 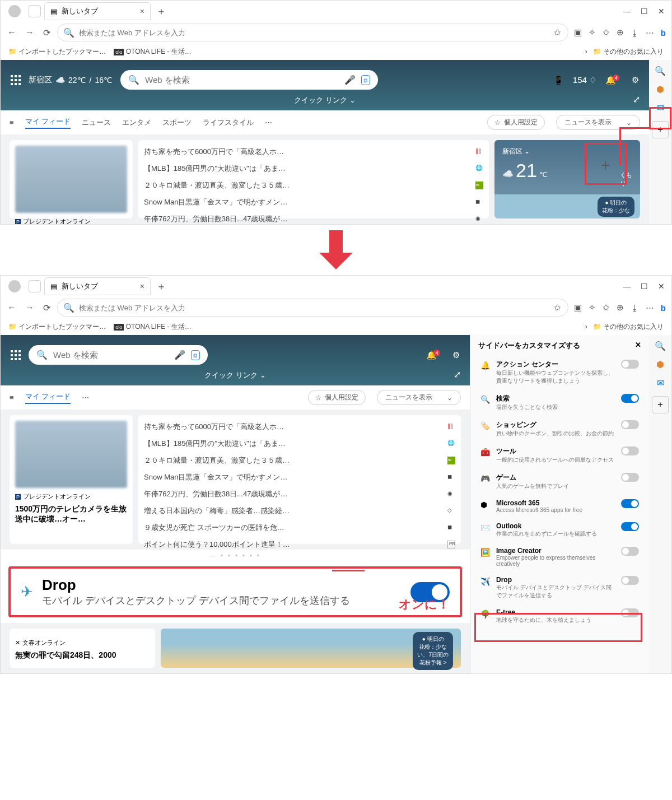 I want to click on weather-summary: 新宿区 ☁️ 22℃ / 16℃, so click(x=71, y=80).